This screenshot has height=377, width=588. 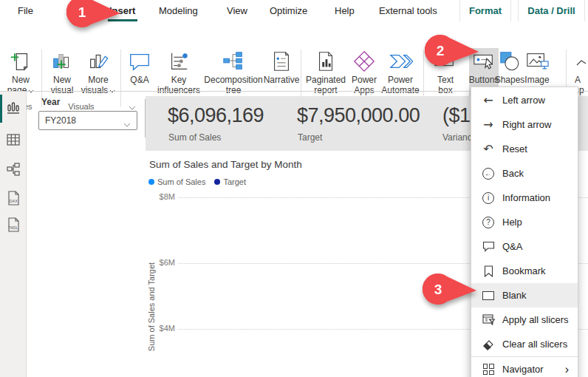 I want to click on kpi-variance-value: ($1, so click(x=457, y=115).